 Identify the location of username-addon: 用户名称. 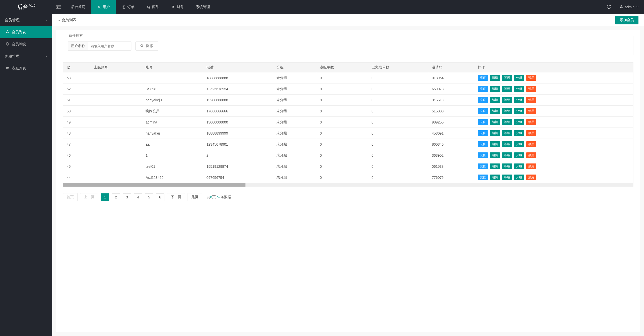
(78, 46).